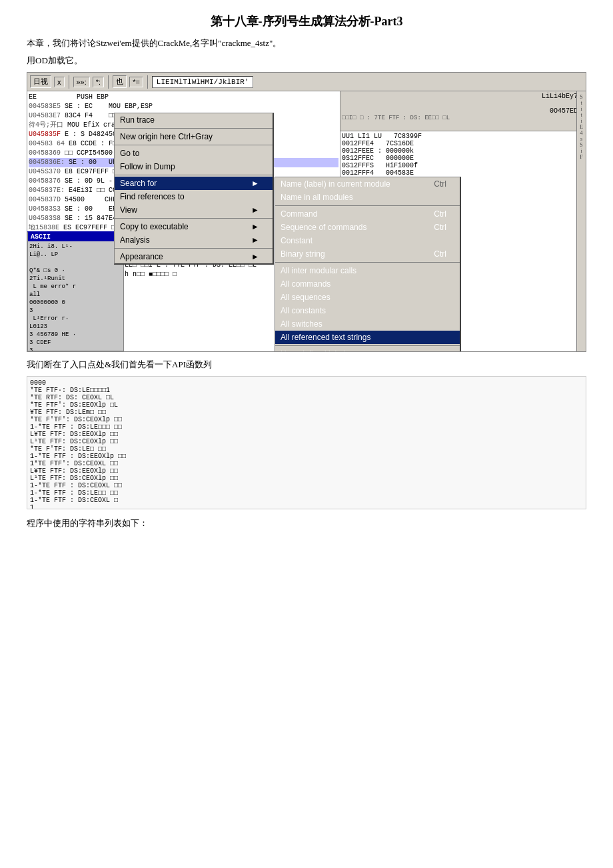  I want to click on submenu-item-command: Command Ctrl, so click(308, 214).